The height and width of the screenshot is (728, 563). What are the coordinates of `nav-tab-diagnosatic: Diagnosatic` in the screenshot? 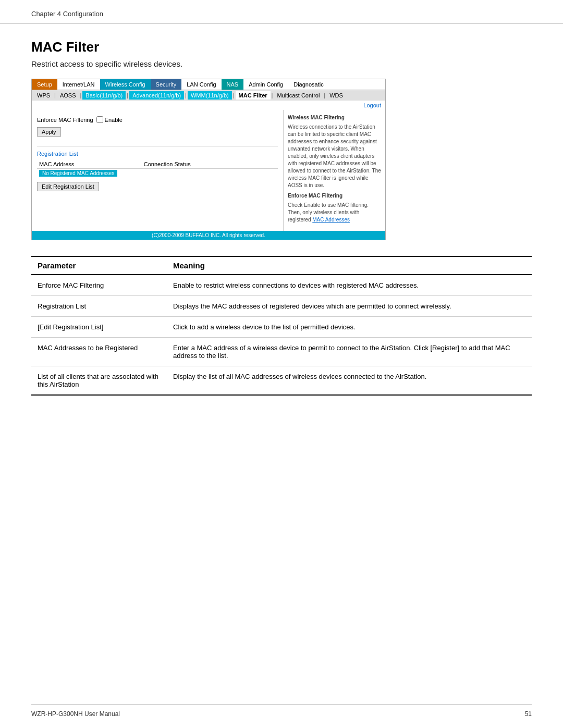 It's located at (309, 84).